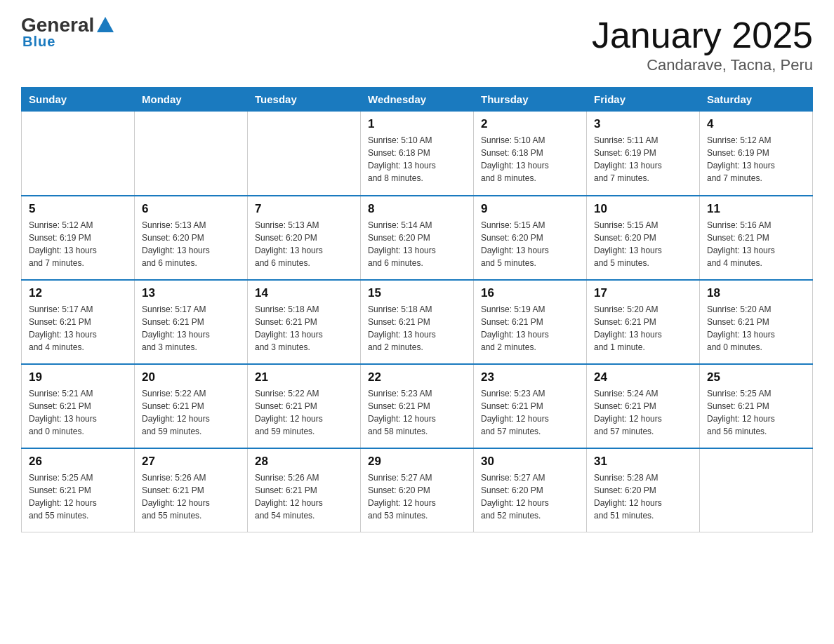  I want to click on logo: General Blue, so click(67, 32).